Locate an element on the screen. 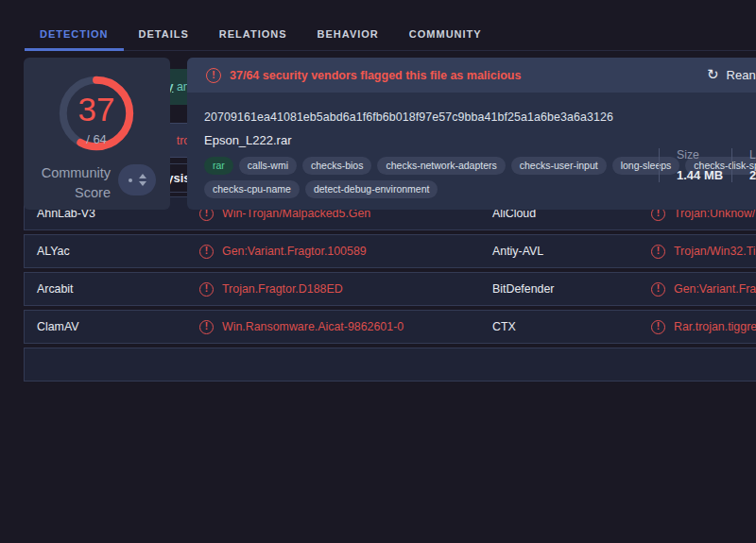  table-row is located at coordinates (389, 365).